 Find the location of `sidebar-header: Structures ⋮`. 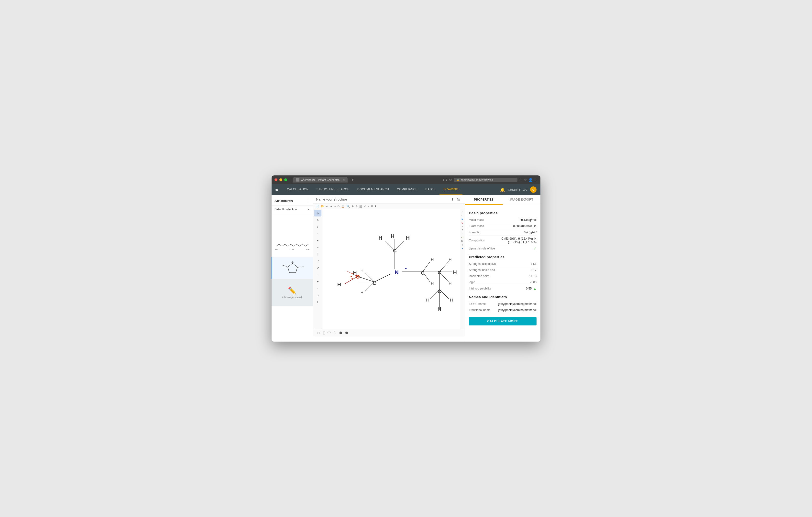

sidebar-header: Structures ⋮ is located at coordinates (292, 200).